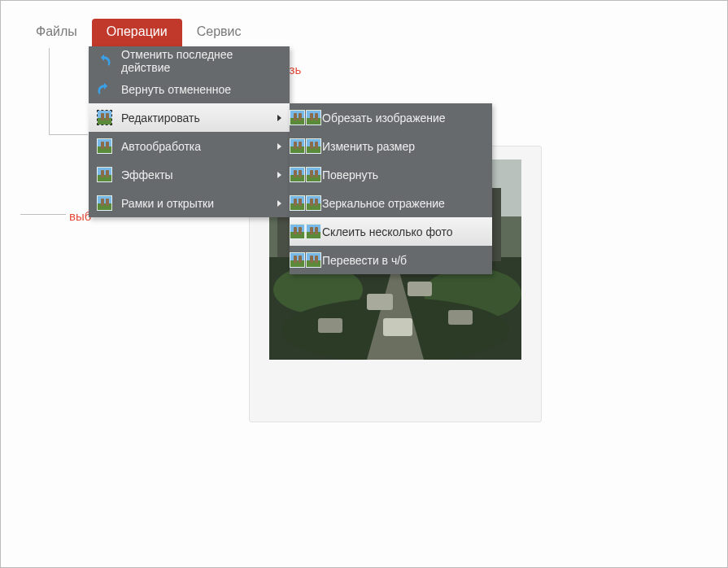  What do you see at coordinates (350, 175) in the screenshot?
I see `submenu-rotate-label: Повернуть` at bounding box center [350, 175].